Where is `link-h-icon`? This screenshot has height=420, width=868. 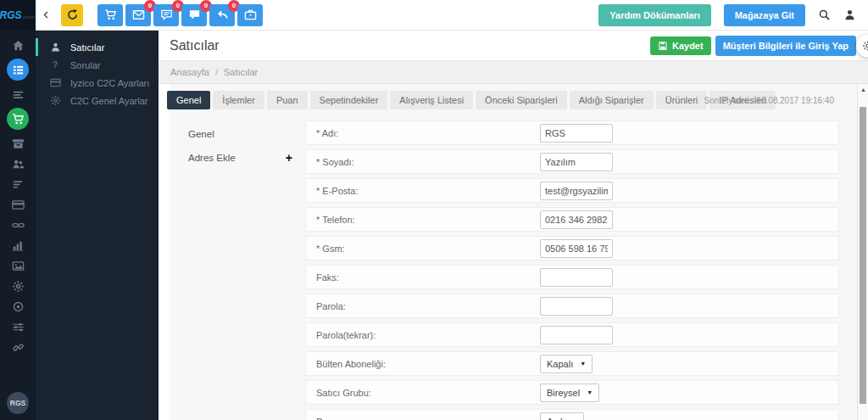
link-h-icon is located at coordinates (19, 226).